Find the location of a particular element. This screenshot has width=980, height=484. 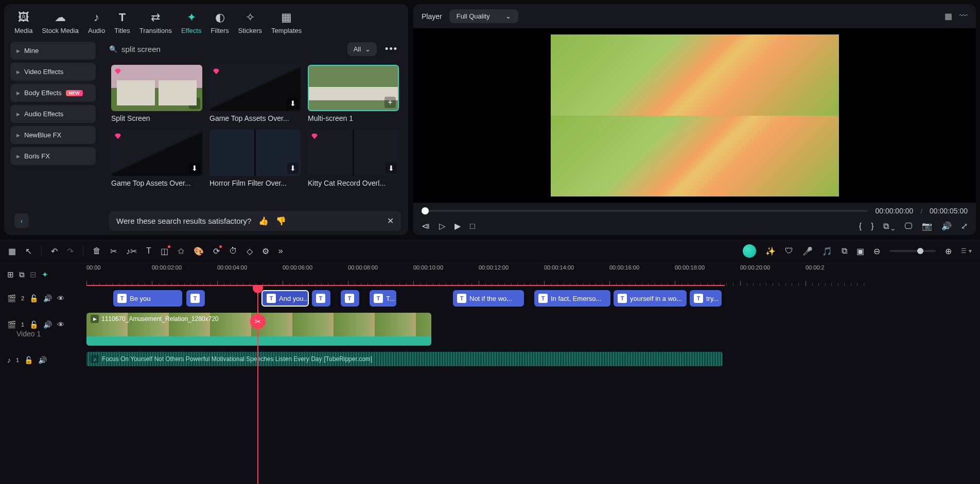

split-button: ✂ is located at coordinates (113, 251).